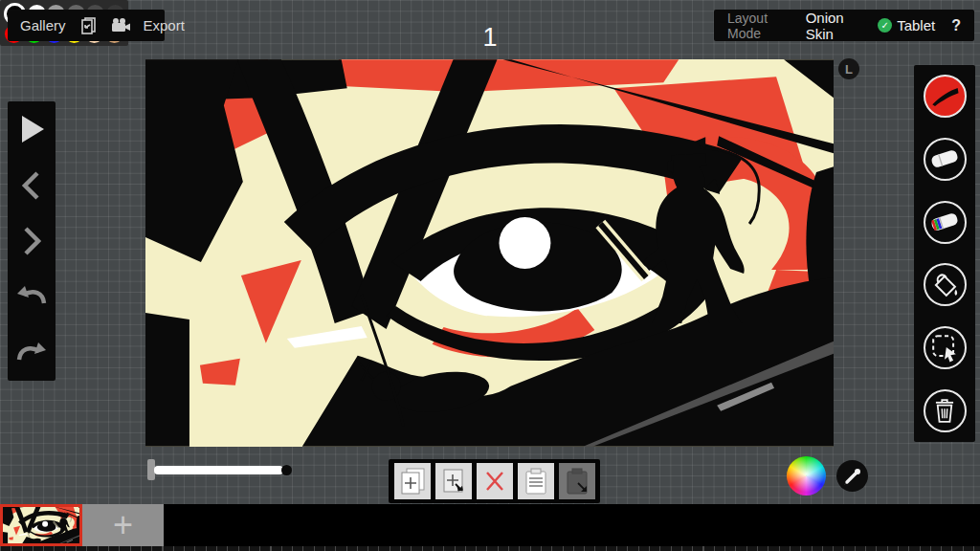 The width and height of the screenshot is (980, 551). Describe the element at coordinates (412, 481) in the screenshot. I see `copy-frame-icon` at that location.